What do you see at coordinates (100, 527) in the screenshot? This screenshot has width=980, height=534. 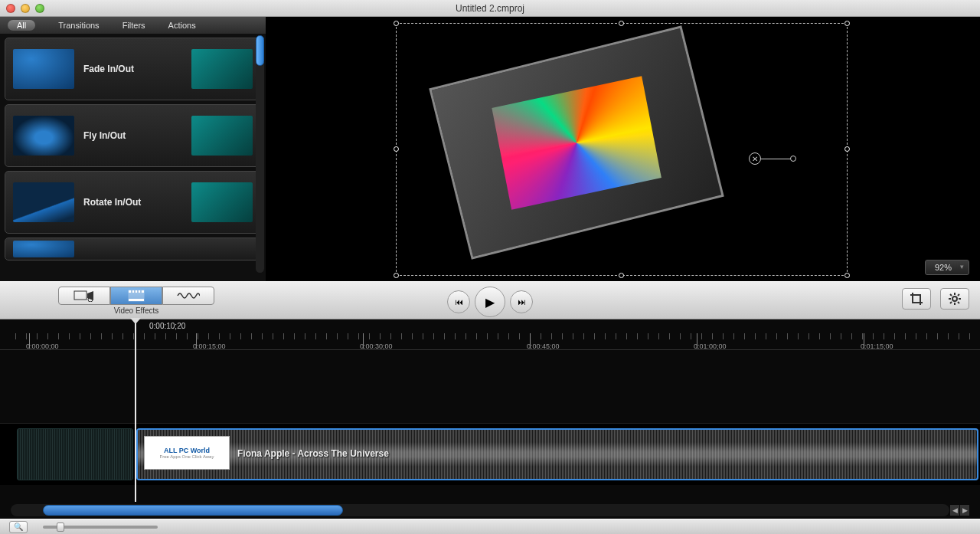 I see `timeline-zoom-slider` at bounding box center [100, 527].